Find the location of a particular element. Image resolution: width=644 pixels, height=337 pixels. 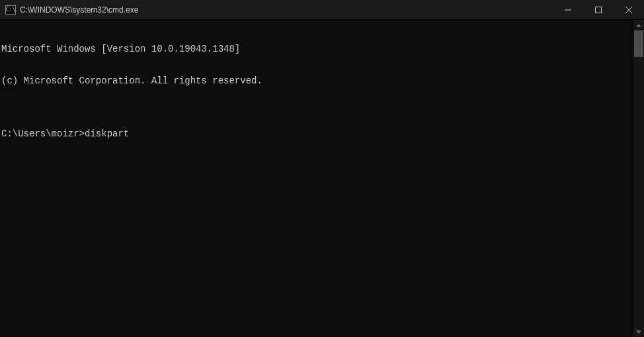

scroll-down-arrow is located at coordinates (639, 332).